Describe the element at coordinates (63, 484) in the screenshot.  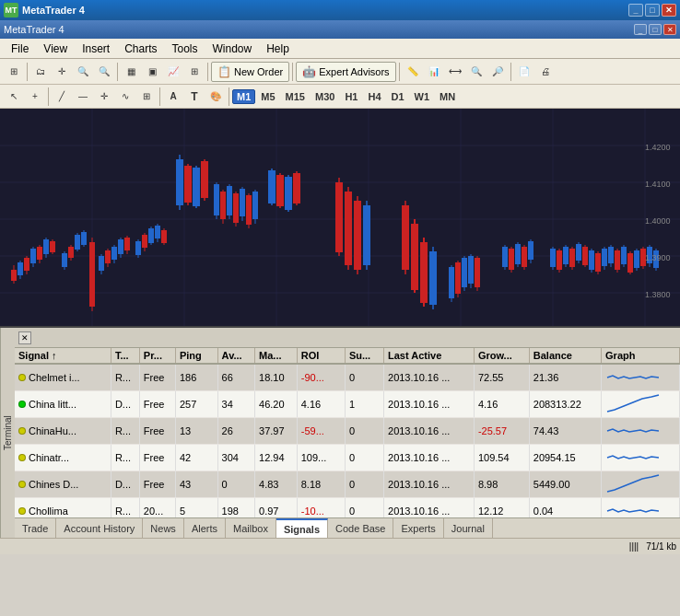
I see `cell-signal: Chines D...` at that location.